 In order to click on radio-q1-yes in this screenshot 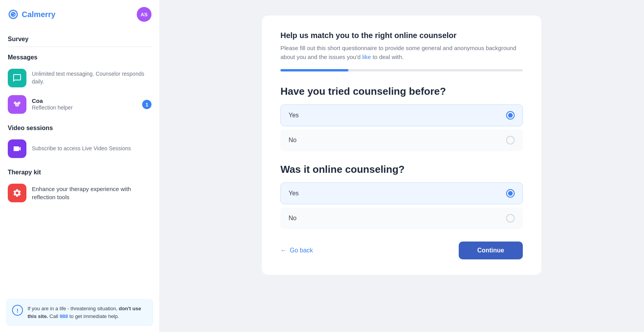, I will do `click(510, 115)`.